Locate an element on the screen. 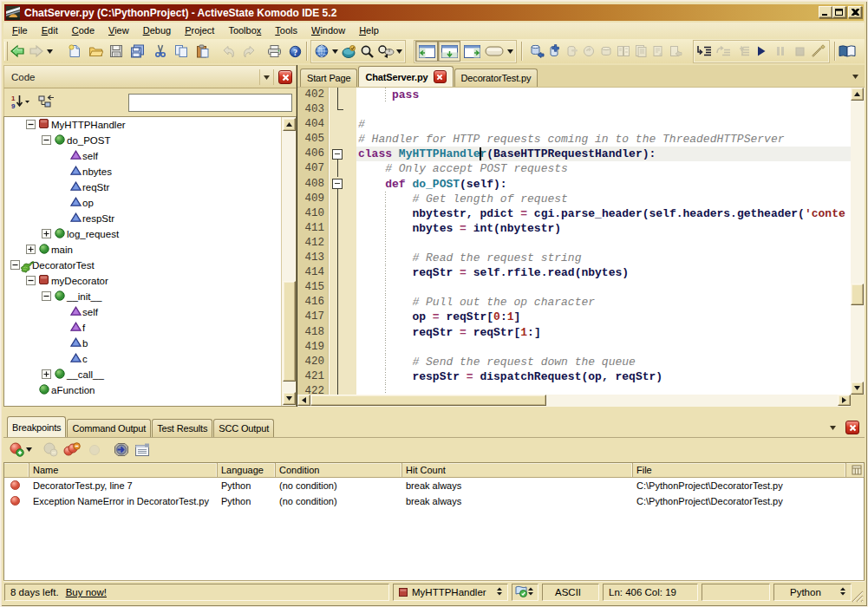 The height and width of the screenshot is (607, 868). toggle-bottom-pane-button is located at coordinates (449, 51).